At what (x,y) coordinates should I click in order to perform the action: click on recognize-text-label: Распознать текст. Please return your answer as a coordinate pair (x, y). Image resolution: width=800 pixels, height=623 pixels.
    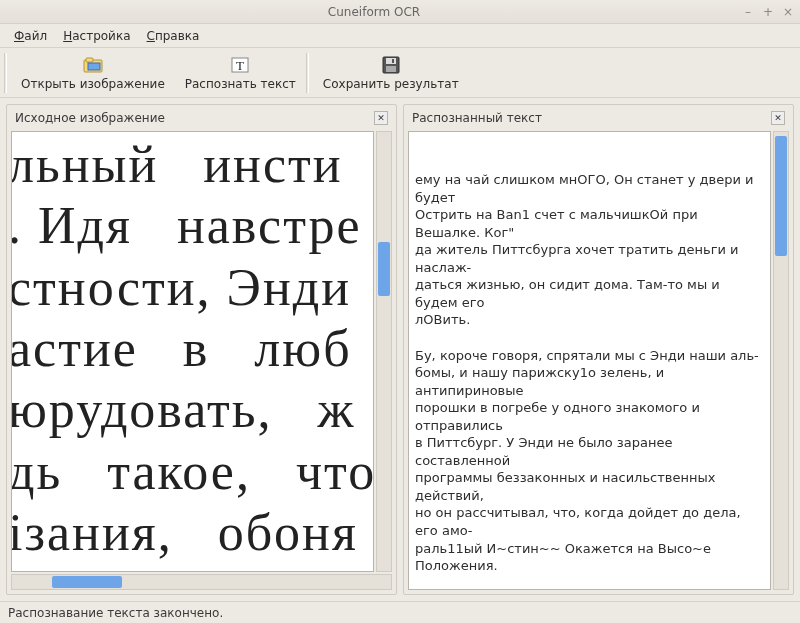
    Looking at the image, I should click on (240, 84).